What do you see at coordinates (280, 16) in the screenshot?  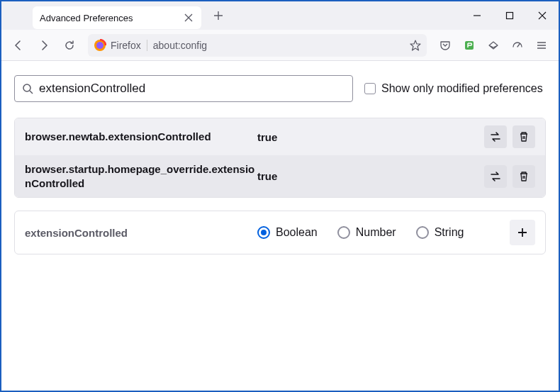 I see `tab-bar: Advanced Preferences` at bounding box center [280, 16].